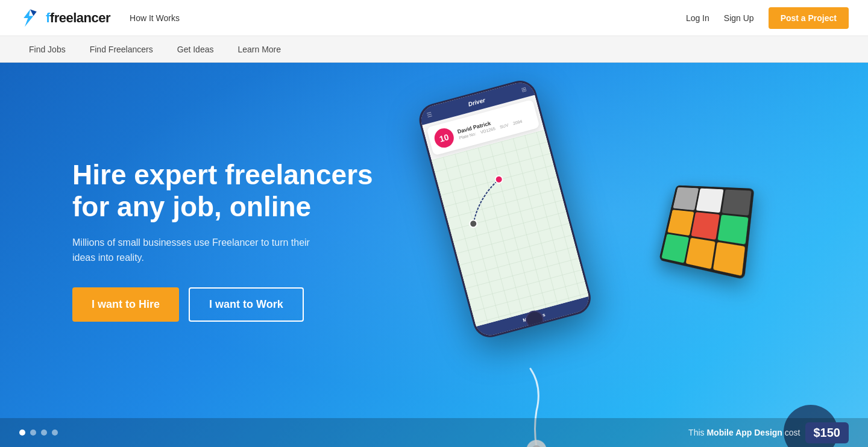 This screenshot has height=447, width=868. I want to click on driver-rating-badge: 10, so click(444, 137).